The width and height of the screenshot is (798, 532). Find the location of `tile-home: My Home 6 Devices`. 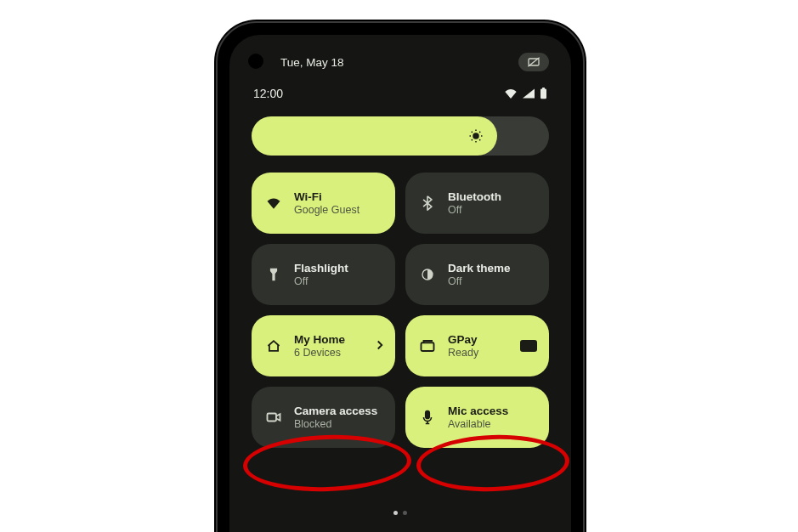

tile-home: My Home 6 Devices is located at coordinates (323, 346).